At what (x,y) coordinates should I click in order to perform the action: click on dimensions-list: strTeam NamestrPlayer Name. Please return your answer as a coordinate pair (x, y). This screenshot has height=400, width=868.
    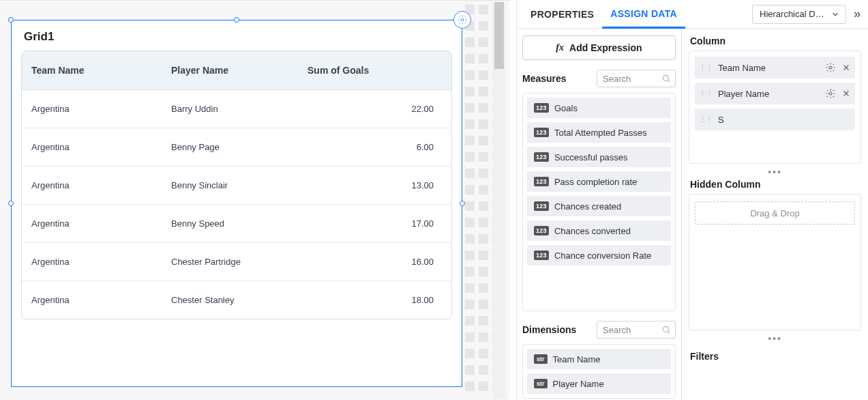
    Looking at the image, I should click on (599, 371).